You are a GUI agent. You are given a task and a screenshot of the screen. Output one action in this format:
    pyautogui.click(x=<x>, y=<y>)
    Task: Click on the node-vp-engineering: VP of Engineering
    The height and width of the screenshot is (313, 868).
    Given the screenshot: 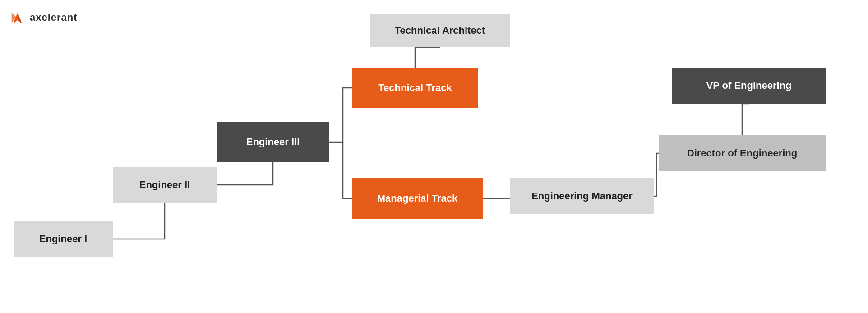 What is the action you would take?
    pyautogui.click(x=749, y=86)
    